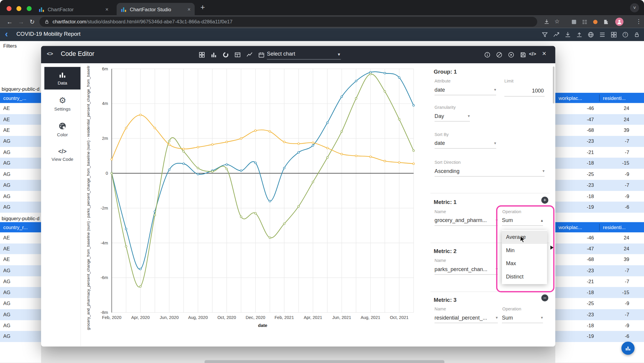  Describe the element at coordinates (545, 200) in the screenshot. I see `add-metric-button: +` at that location.